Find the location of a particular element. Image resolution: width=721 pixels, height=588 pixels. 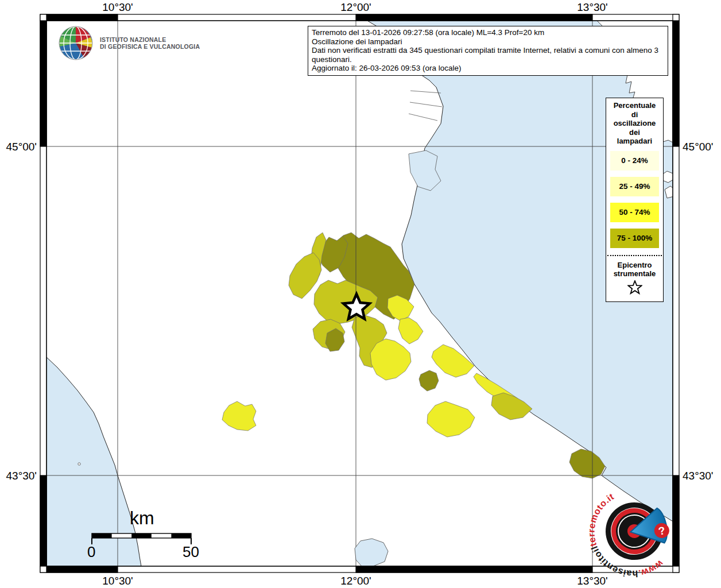

info-line-disclaimer: Dati non verificati estratti da 345 ques… is located at coordinates (488, 55).